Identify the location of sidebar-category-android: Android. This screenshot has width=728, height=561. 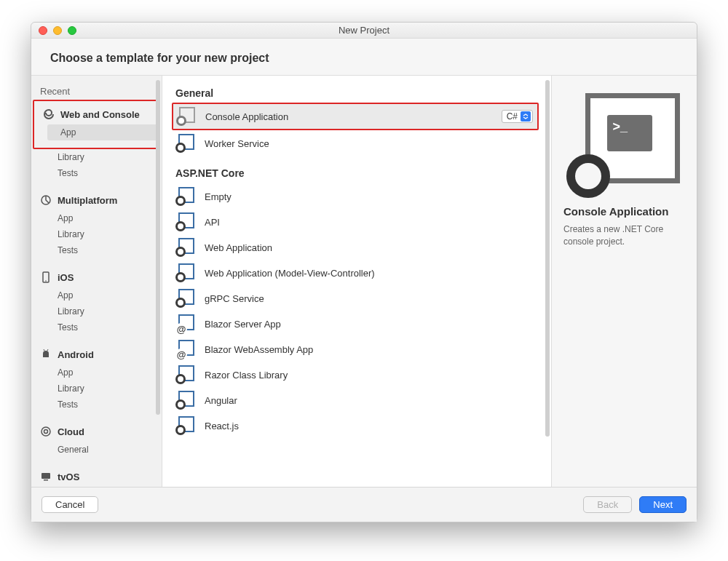
(96, 354).